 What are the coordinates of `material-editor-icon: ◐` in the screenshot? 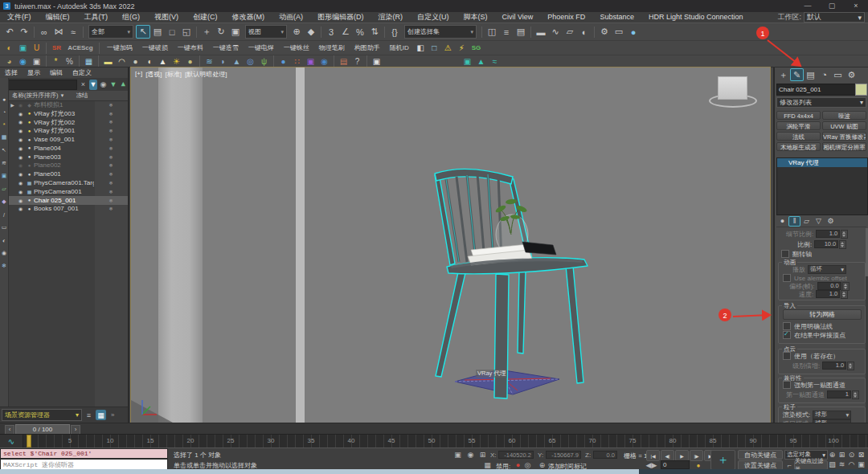 It's located at (584, 32).